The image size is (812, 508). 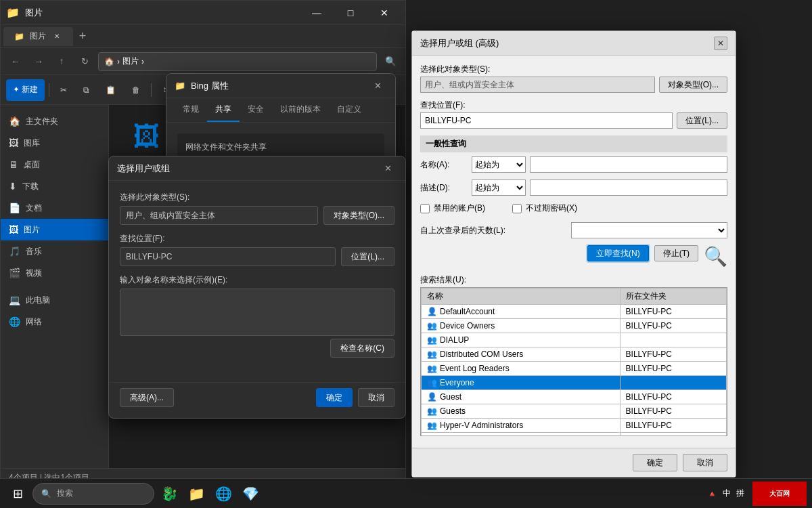 What do you see at coordinates (574, 188) in the screenshot?
I see `adv-desc-group: 描述(D): 起始为` at bounding box center [574, 188].